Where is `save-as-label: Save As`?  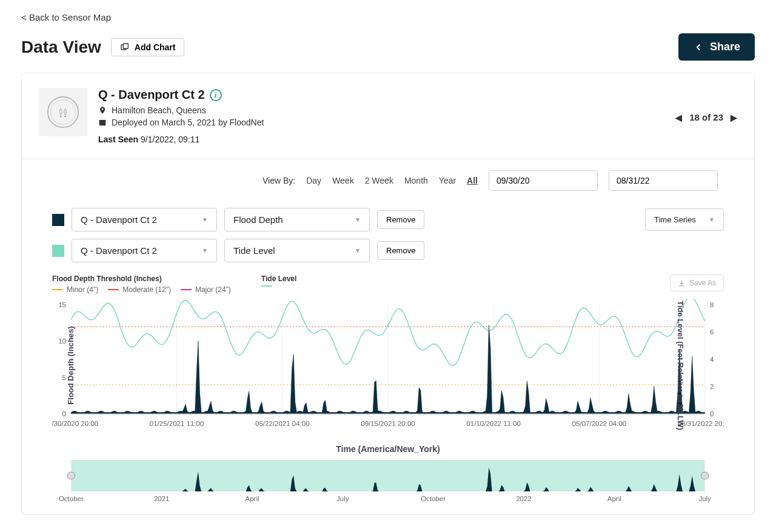
save-as-label: Save As is located at coordinates (703, 283).